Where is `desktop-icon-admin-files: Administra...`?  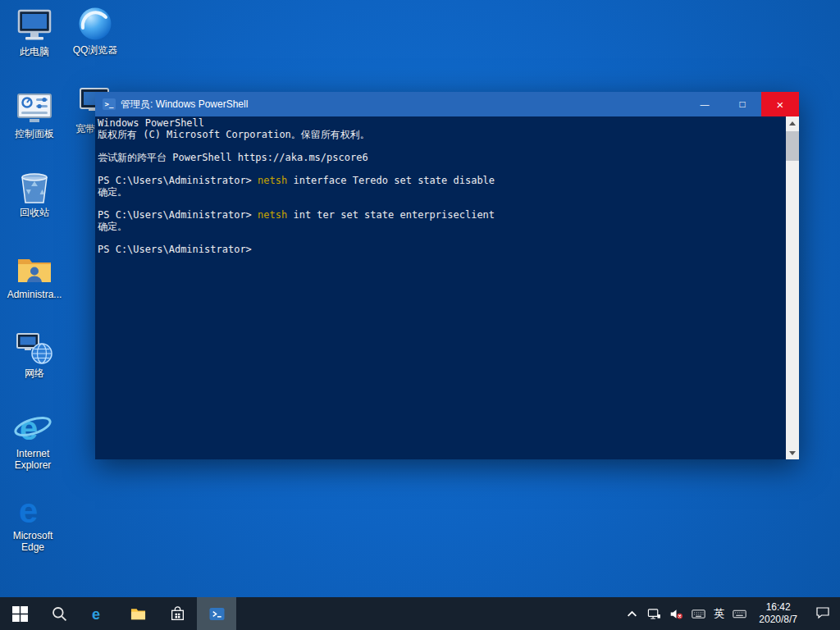 desktop-icon-admin-files: Administra... is located at coordinates (34, 276).